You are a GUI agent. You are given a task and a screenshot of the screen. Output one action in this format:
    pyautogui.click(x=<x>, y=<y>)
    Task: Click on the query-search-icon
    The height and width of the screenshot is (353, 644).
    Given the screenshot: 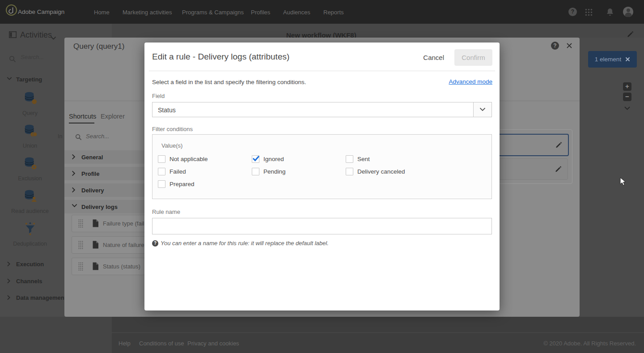 What is the action you would take?
    pyautogui.click(x=79, y=138)
    